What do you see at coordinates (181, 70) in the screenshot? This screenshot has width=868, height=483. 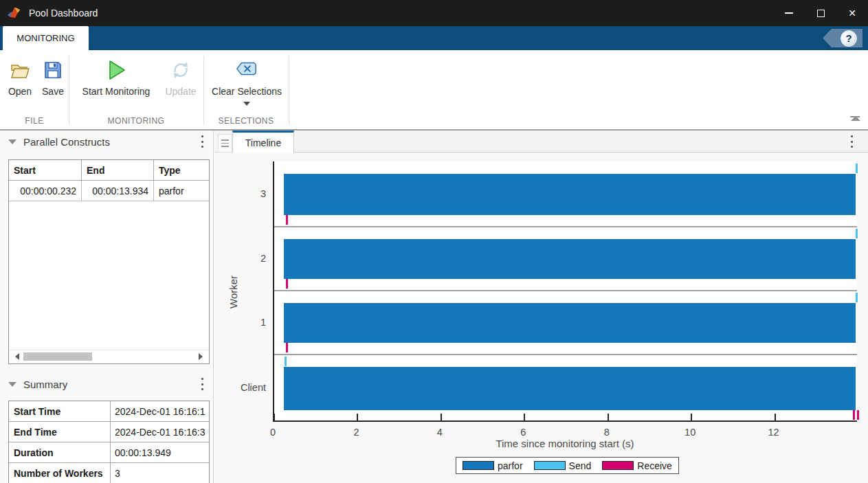 I see `refresh-icon` at bounding box center [181, 70].